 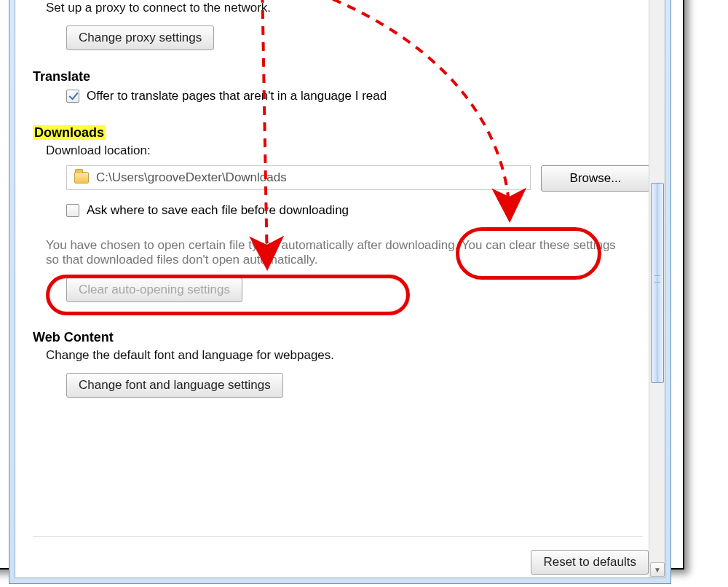 I want to click on download-location-row: C:\Users\grooveDexter\Downloads Browse..…, so click(x=358, y=178).